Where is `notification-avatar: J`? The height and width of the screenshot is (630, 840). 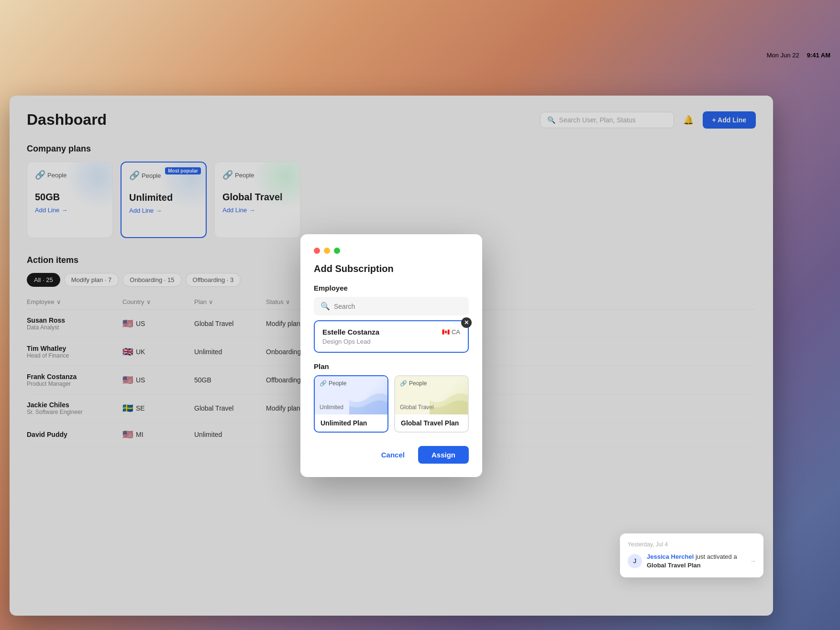 notification-avatar: J is located at coordinates (635, 561).